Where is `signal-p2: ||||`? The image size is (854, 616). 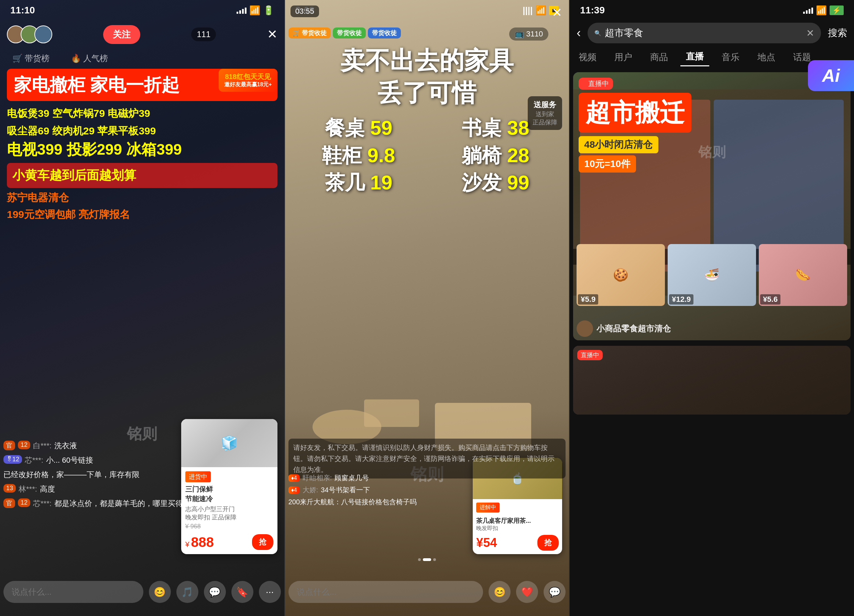
signal-p2: |||| is located at coordinates (528, 11).